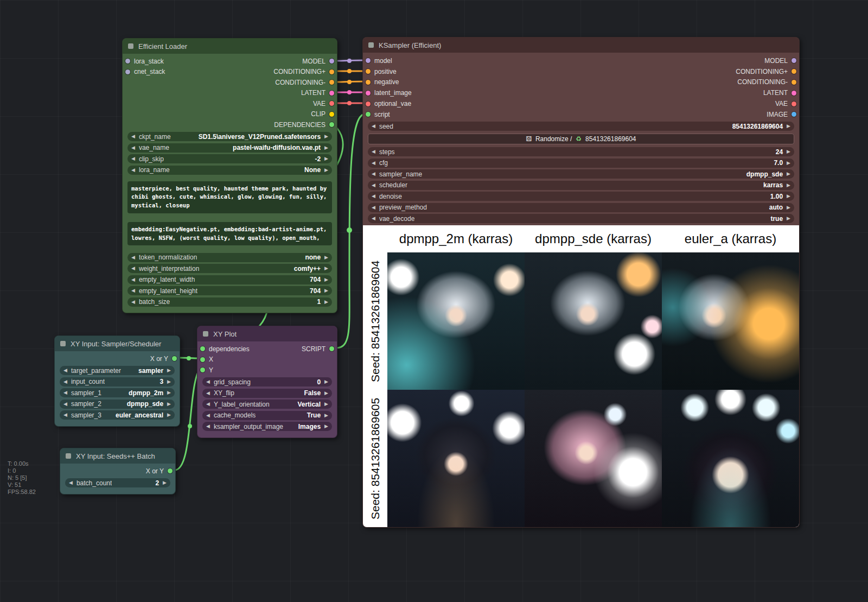  Describe the element at coordinates (581, 163) in the screenshot. I see `widget-cfg: ◀ cfg 7.0 ▶` at that location.